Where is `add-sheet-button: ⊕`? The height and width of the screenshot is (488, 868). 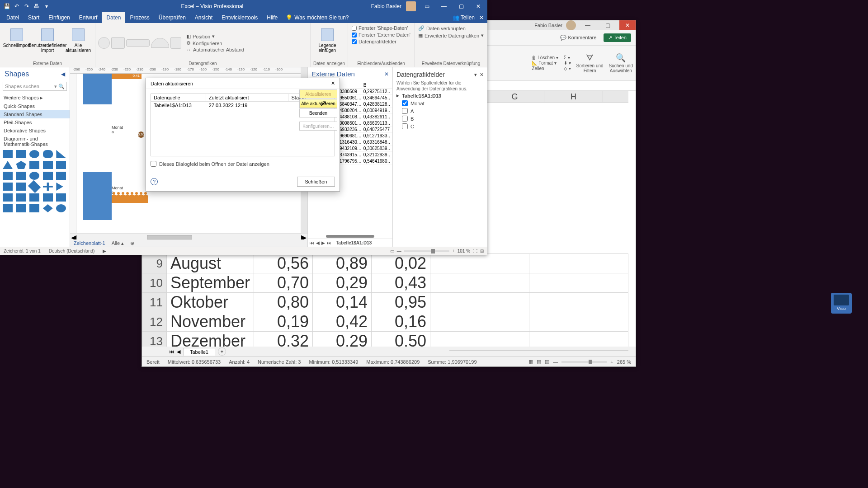 add-sheet-button: ⊕ is located at coordinates (132, 243).